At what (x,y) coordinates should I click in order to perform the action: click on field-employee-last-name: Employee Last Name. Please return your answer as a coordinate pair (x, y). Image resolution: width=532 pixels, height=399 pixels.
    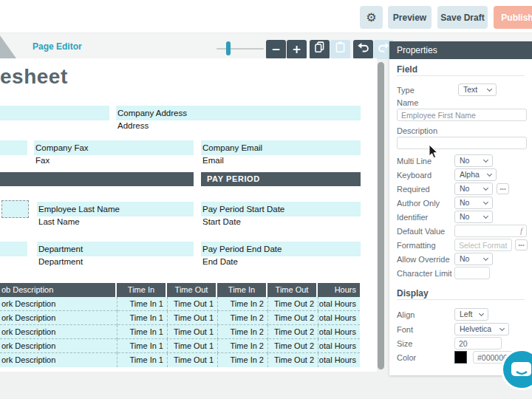
    Looking at the image, I should click on (115, 209).